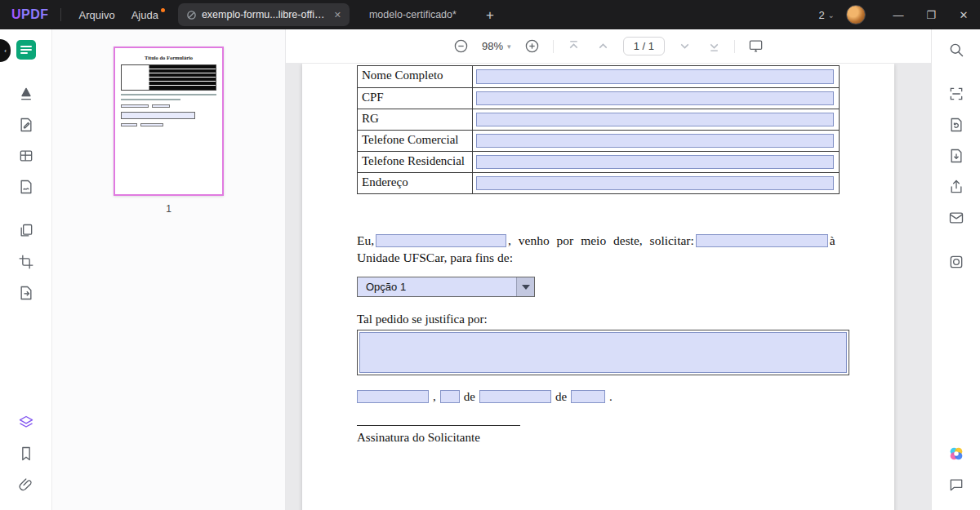 The height and width of the screenshot is (510, 980). Describe the element at coordinates (26, 262) in the screenshot. I see `crop-button` at that location.